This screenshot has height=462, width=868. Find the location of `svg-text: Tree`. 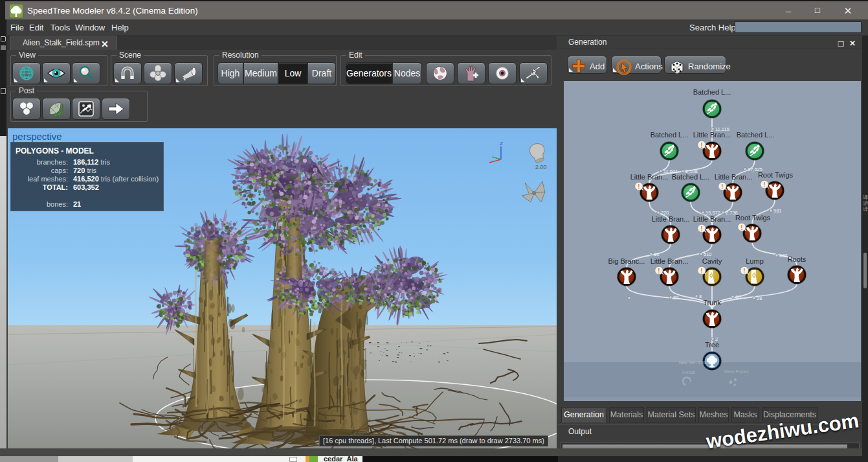

svg-text: Tree is located at coordinates (712, 345).